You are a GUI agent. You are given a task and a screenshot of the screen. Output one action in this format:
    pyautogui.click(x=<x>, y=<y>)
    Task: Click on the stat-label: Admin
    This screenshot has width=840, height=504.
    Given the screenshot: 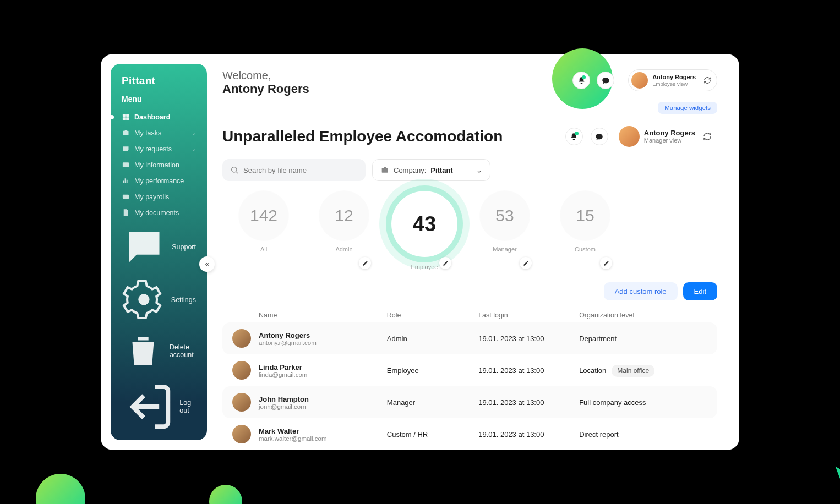 What is the action you would take?
    pyautogui.click(x=343, y=249)
    